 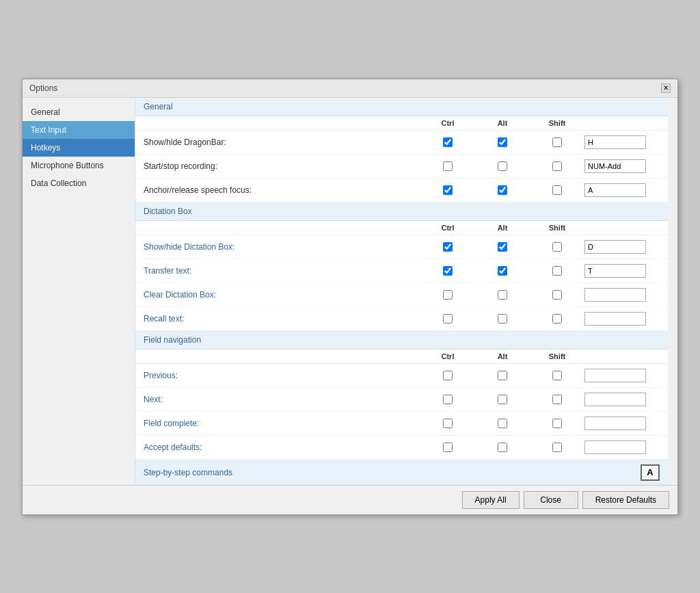 What do you see at coordinates (557, 423) in the screenshot?
I see `field-complete-shift` at bounding box center [557, 423].